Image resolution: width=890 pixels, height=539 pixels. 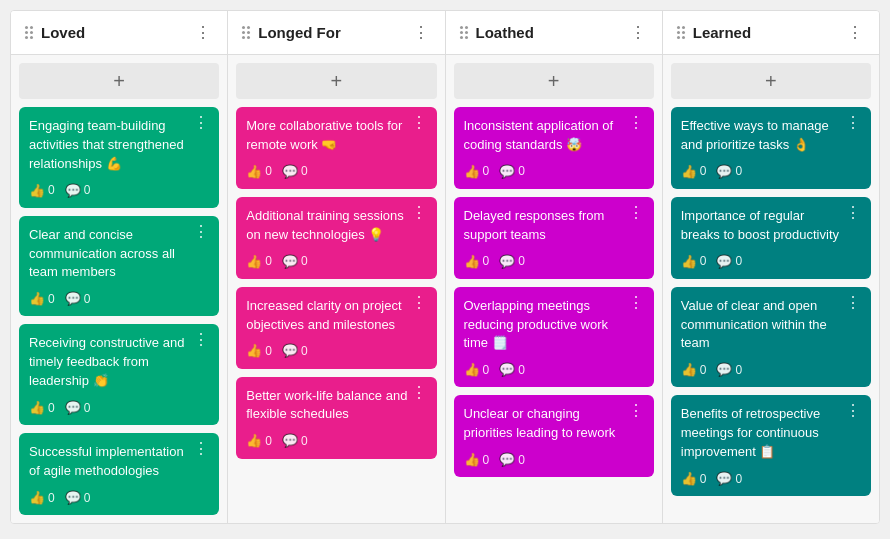 What do you see at coordinates (304, 262) in the screenshot?
I see `comment-count-longed-2: 0` at bounding box center [304, 262].